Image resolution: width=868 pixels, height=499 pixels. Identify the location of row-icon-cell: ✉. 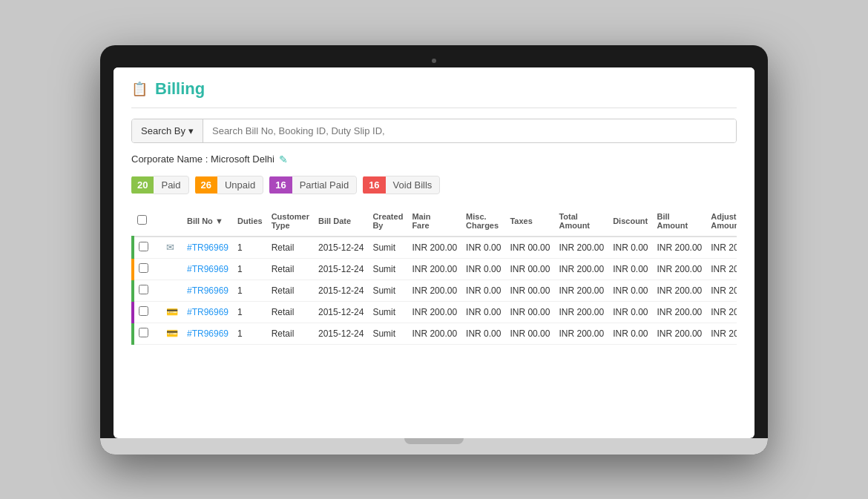
(172, 248).